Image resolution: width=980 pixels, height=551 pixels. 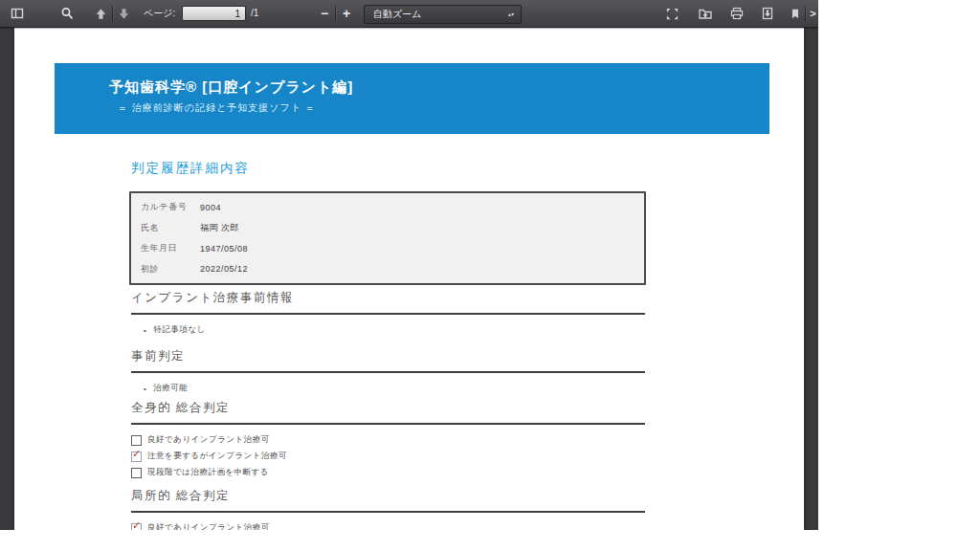 I want to click on patient-info-row: 生年月日 1947/05/08, so click(x=388, y=249).